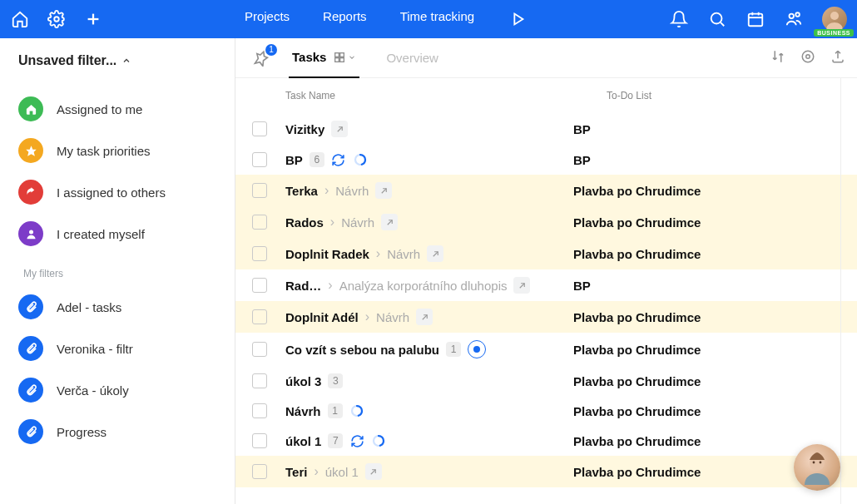  Describe the element at coordinates (546, 472) in the screenshot. I see `table-row: Teri›úkol 1 Plavba po Chrudimce` at that location.